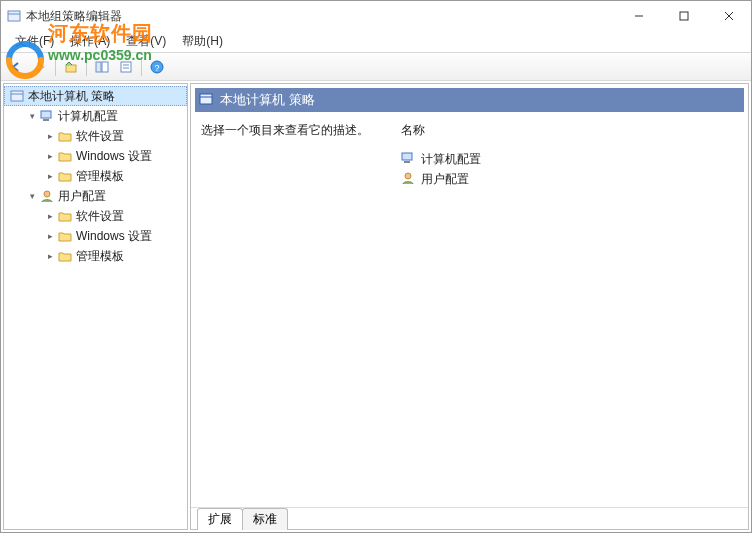  I want to click on list-item-computer: 计算机配置, so click(570, 159).